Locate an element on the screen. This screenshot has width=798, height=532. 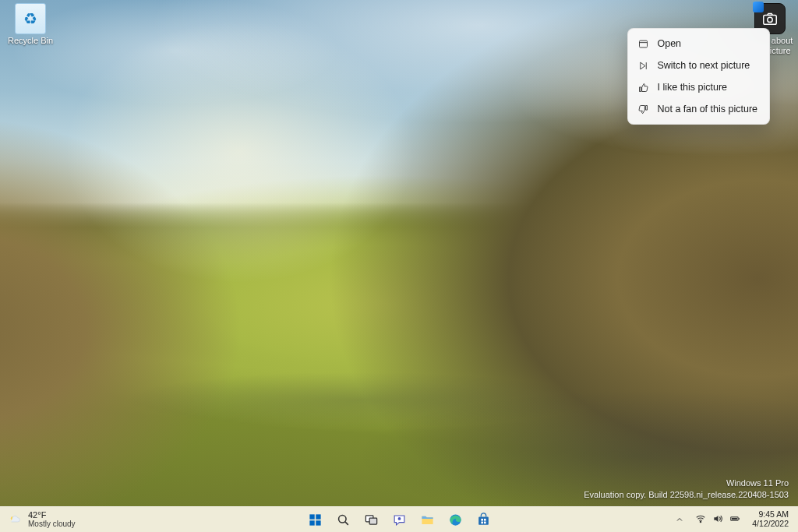
clock-date: 4/12/2022 is located at coordinates (770, 524).